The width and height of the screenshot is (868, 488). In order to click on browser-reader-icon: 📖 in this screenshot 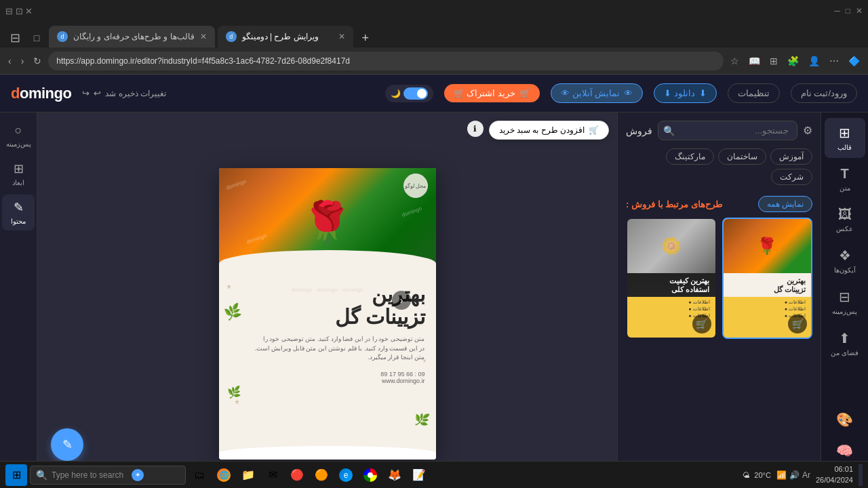, I will do `click(754, 61)`.